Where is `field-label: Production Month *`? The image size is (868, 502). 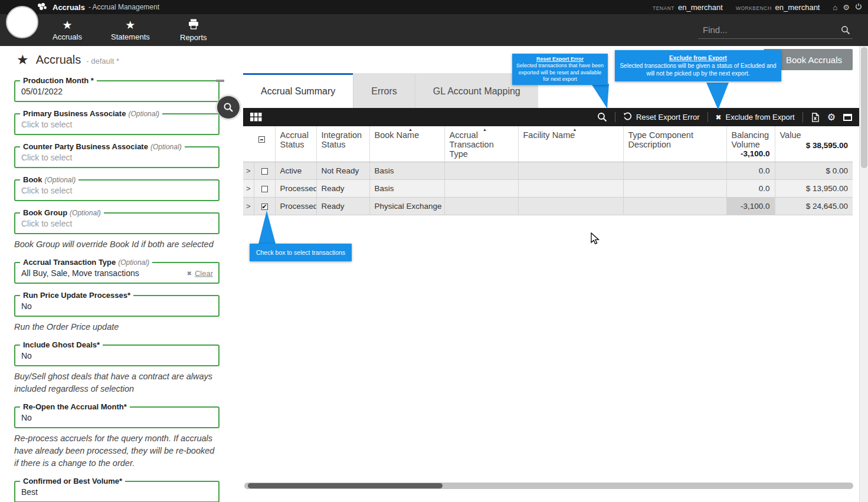
field-label: Production Month * is located at coordinates (58, 80).